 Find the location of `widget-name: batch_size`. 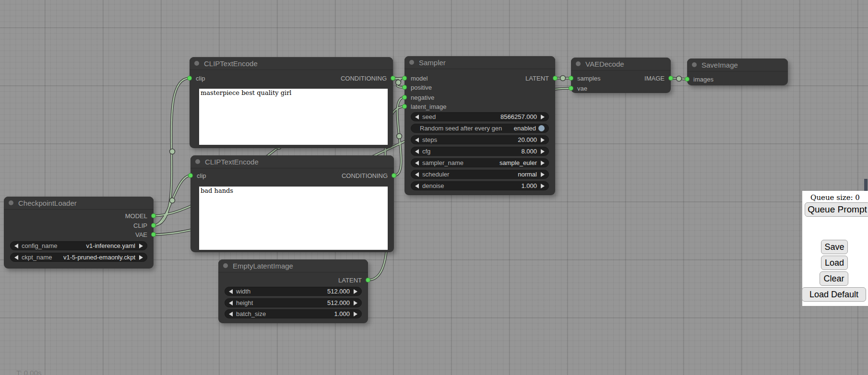

widget-name: batch_size is located at coordinates (251, 314).